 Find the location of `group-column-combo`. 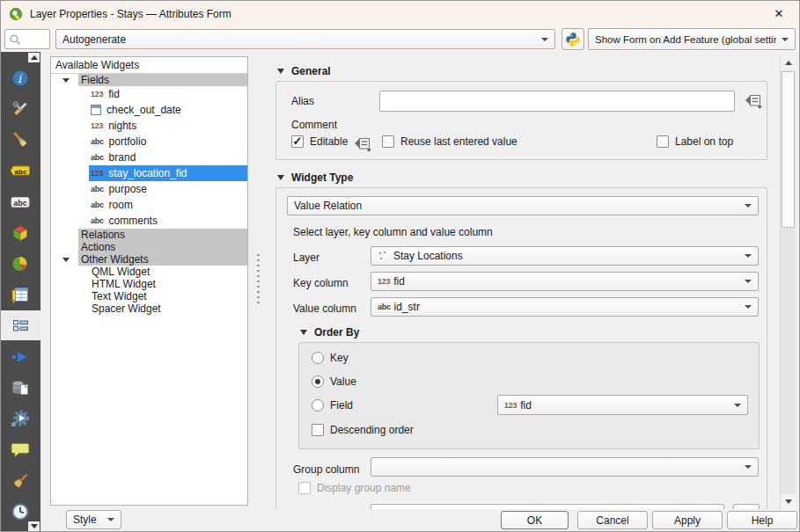

group-column-combo is located at coordinates (565, 467).